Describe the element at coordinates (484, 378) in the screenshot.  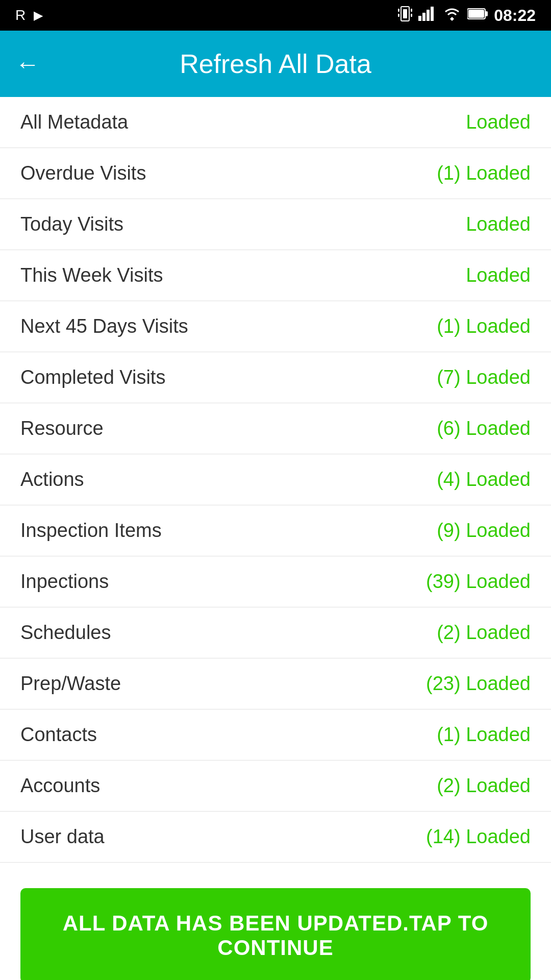
I see `row-status: (7) Loaded` at that location.